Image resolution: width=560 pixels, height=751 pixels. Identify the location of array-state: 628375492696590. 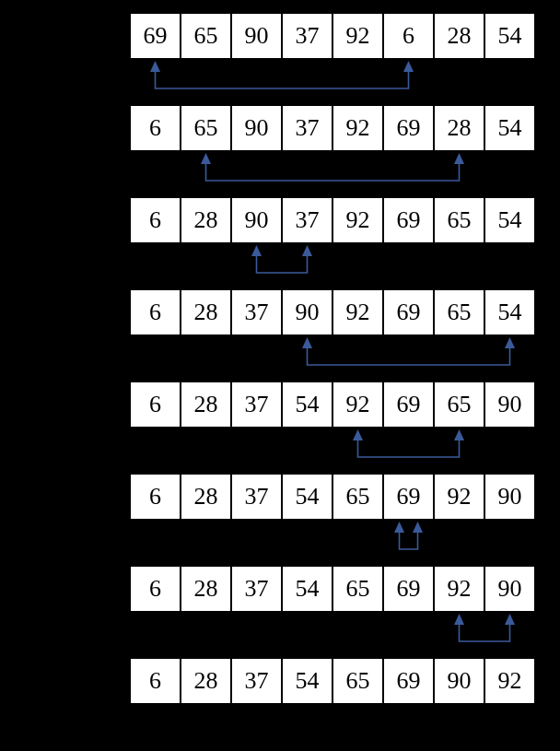
(332, 428).